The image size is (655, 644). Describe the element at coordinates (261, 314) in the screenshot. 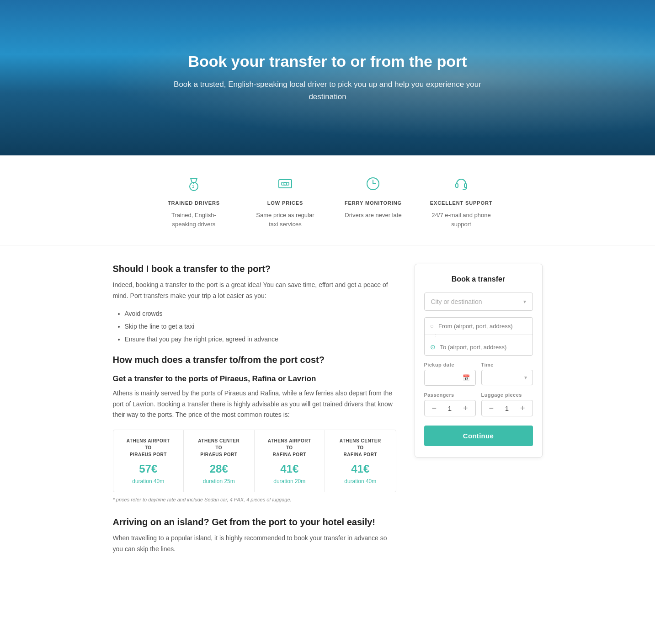

I see `bullet-avoid-crowds: Avoid crowds` at that location.